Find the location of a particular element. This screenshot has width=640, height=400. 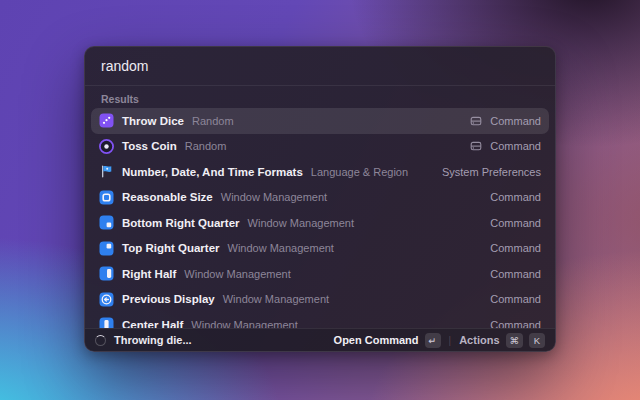

status-text: Throwing die... is located at coordinates (153, 340).